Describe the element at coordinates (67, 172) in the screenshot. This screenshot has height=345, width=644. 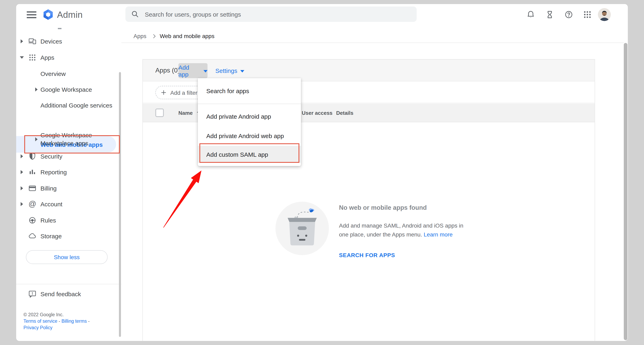
I see `sidebar-item-reporting: Reporting` at that location.